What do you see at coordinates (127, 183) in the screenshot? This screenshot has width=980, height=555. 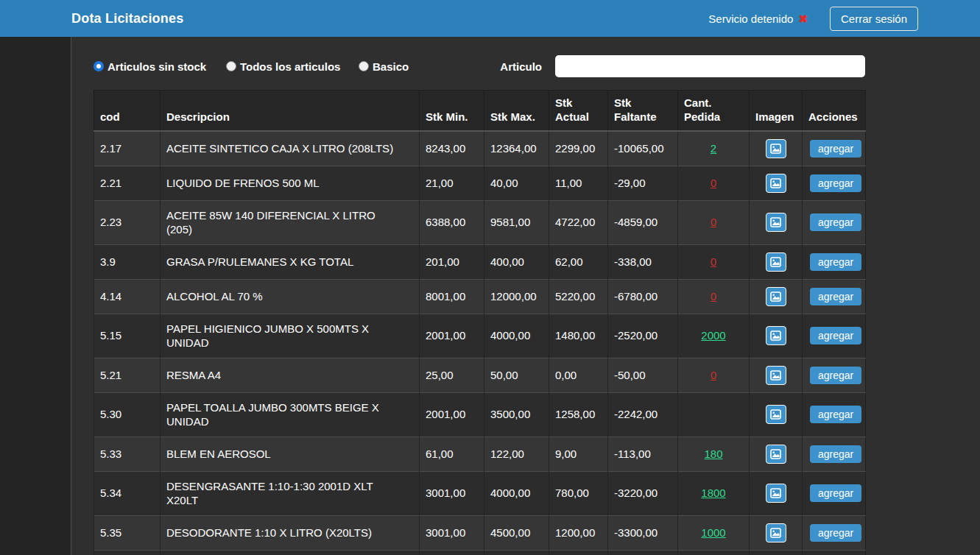 I see `cell-cod: 2.21` at bounding box center [127, 183].